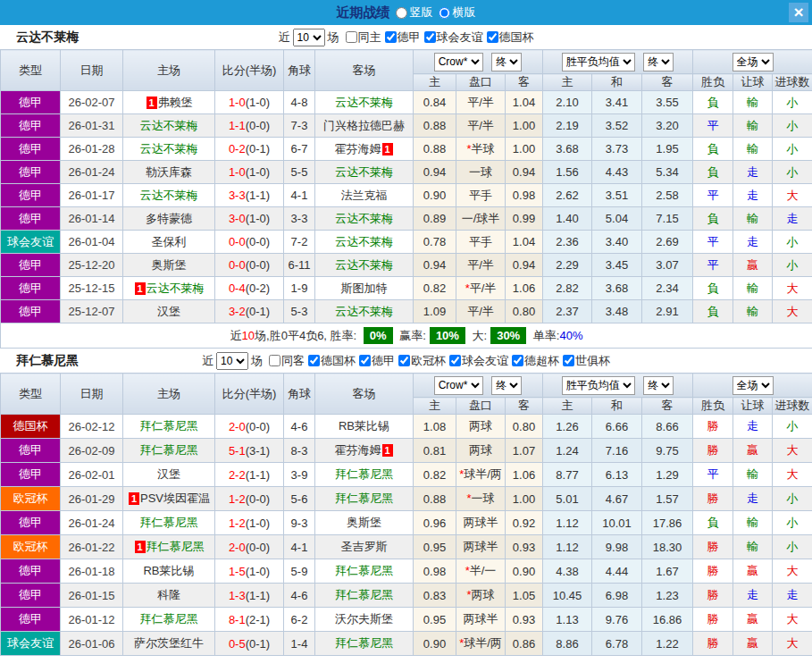 The height and width of the screenshot is (672, 812). What do you see at coordinates (792, 172) in the screenshot?
I see `result-goals-cell: 小` at bounding box center [792, 172].